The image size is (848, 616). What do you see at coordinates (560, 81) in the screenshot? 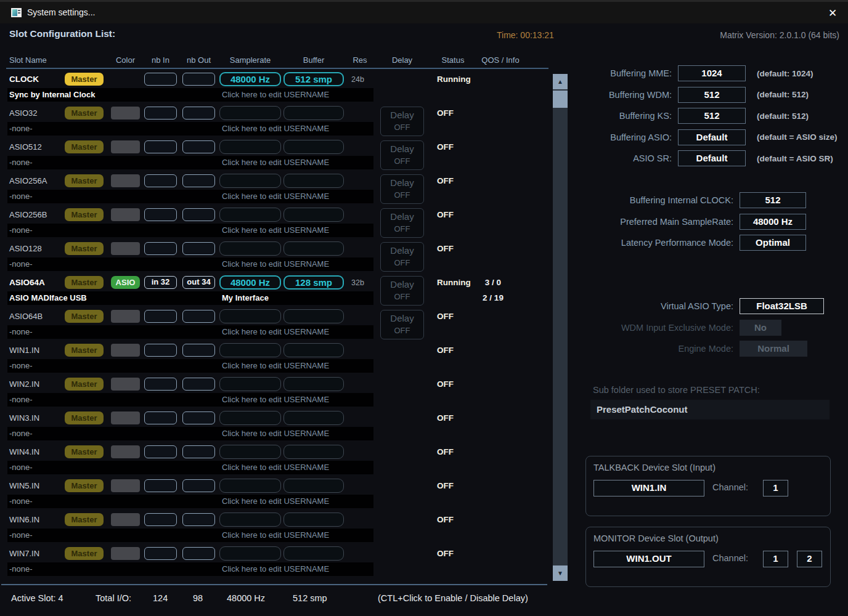
I see `scroll-up-icon: ▲` at bounding box center [560, 81].